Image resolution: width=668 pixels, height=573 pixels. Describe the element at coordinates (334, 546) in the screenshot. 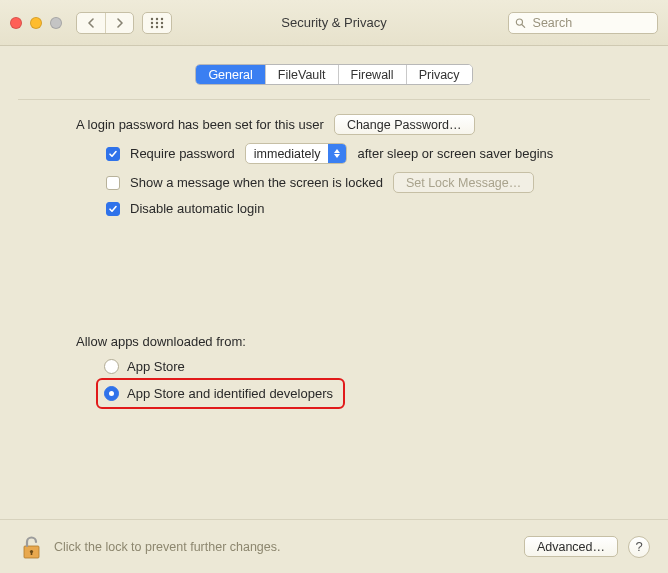

I see `footer: Click the lock to prevent further change…` at that location.